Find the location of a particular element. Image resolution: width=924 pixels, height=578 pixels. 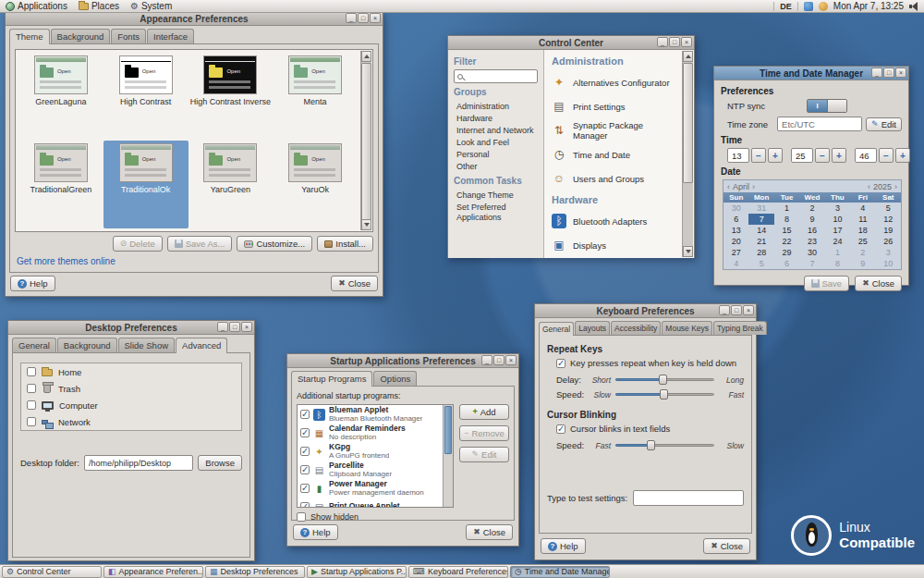

group-personal: Personal is located at coordinates (495, 154).